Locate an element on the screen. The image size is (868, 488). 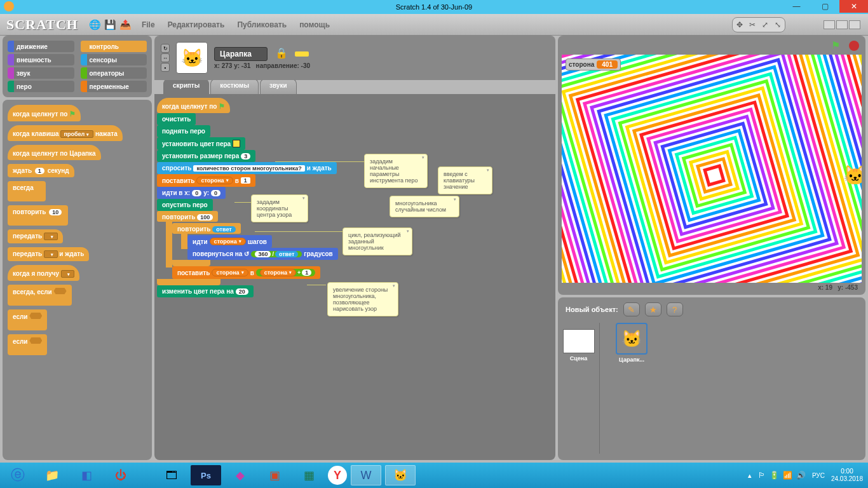
save-icon: 💾 is located at coordinates (111, 25).